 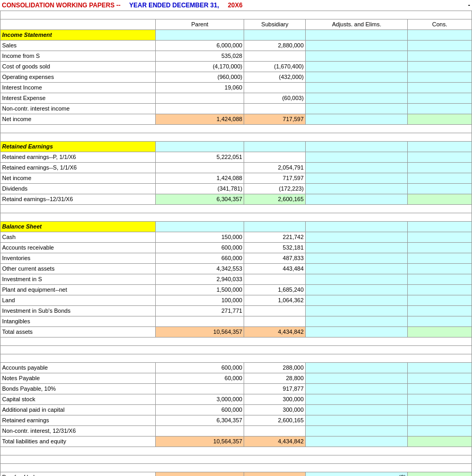 I want to click on sub-re-liab: 2,600,165, so click(x=275, y=420).